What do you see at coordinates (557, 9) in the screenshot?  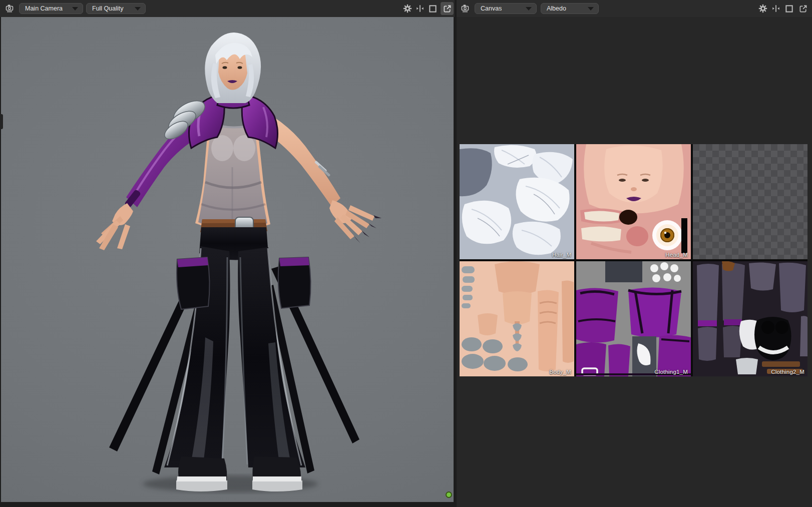 I see `channel-select-value: Albedo` at bounding box center [557, 9].